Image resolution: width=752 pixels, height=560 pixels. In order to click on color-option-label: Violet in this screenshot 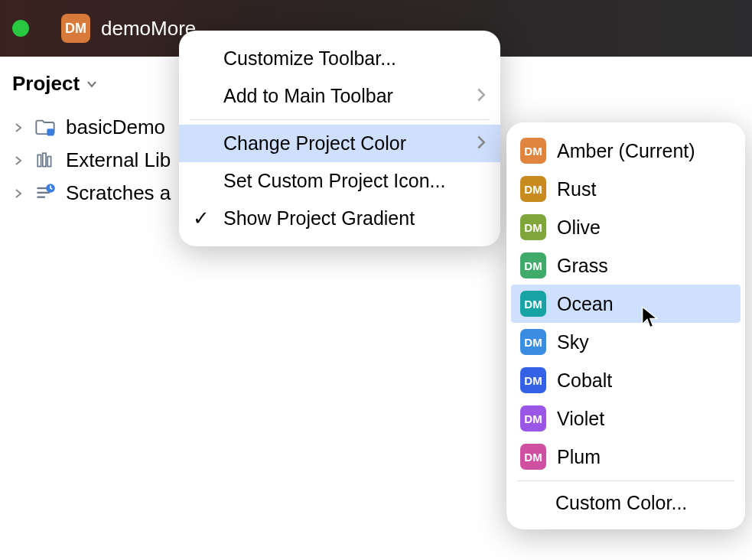, I will do `click(581, 419)`.